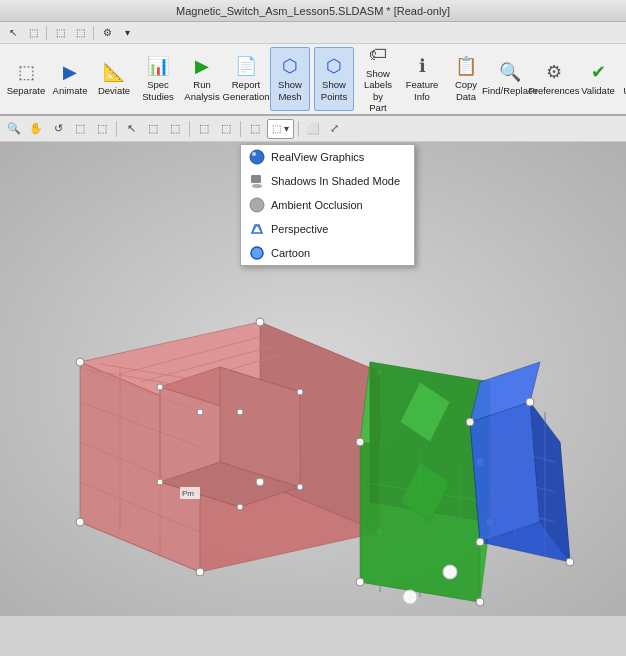  I want to click on graphics-dropdown-menu: RealView Graphics Shadows In Shaded Mode…, so click(328, 205).